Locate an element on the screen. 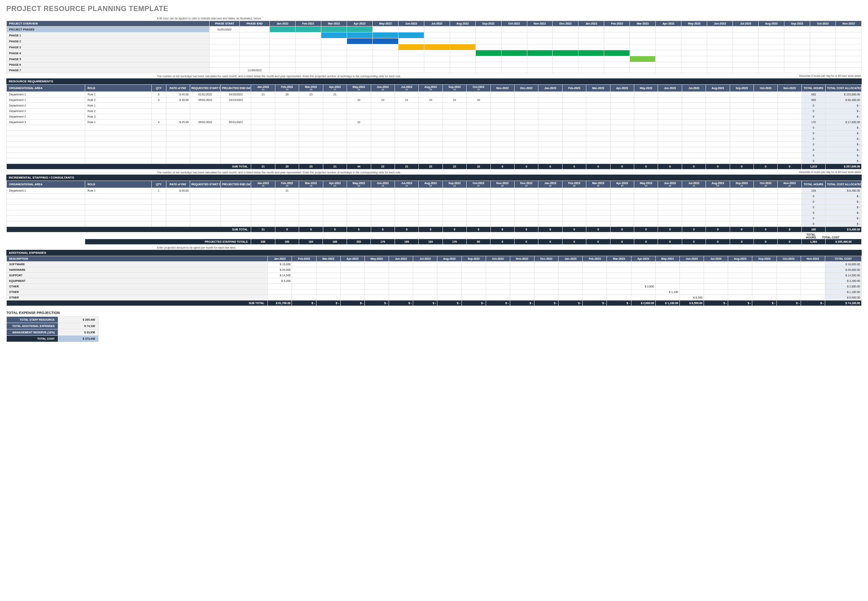 The image size is (868, 601). role-cell: Role 1 is located at coordinates (118, 95).